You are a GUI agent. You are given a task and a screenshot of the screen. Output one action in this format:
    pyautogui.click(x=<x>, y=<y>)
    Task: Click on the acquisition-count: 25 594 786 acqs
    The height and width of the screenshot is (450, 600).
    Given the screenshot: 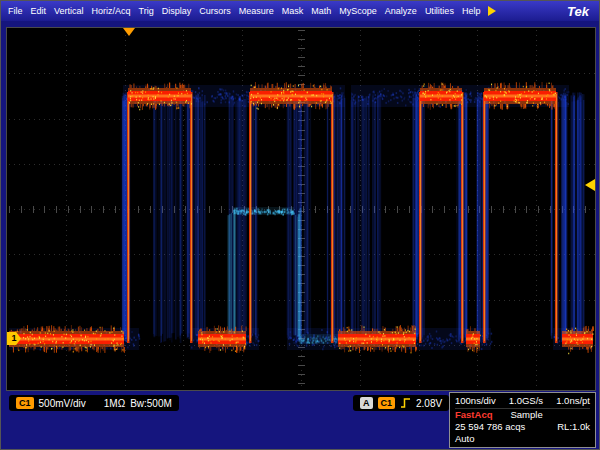 What is the action you would take?
    pyautogui.click(x=490, y=427)
    